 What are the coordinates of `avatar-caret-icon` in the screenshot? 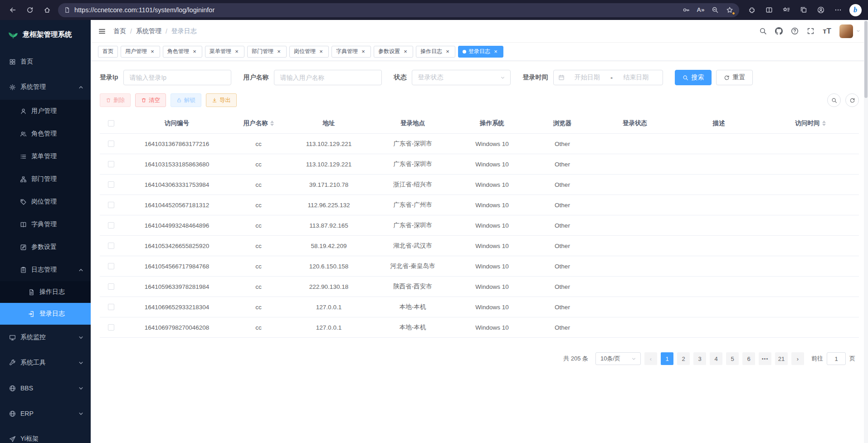 It's located at (858, 31).